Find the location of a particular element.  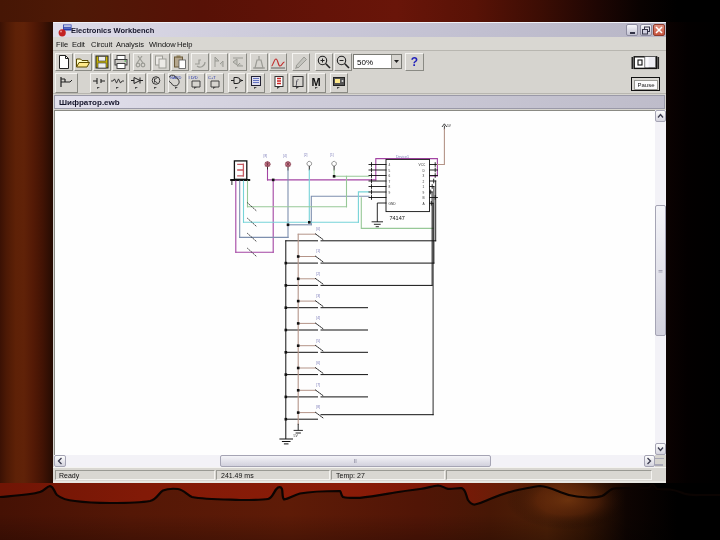

svg-text: M is located at coordinates (316, 82).